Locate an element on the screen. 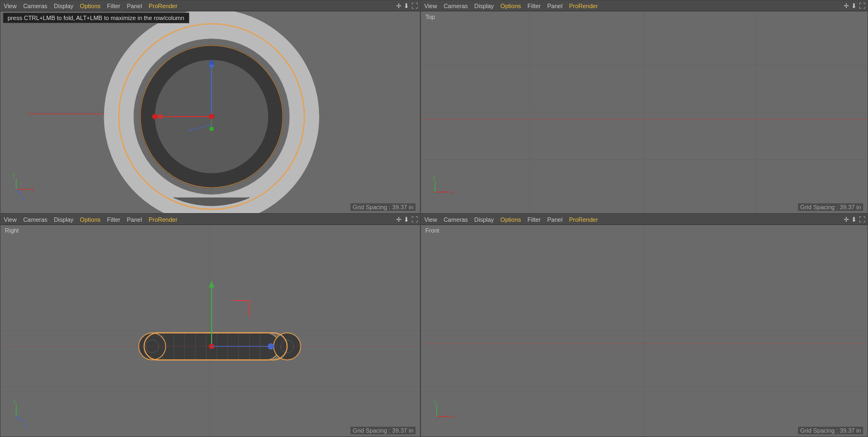  menubar-top: View Cameras Display Options Filter Pane… is located at coordinates (644, 6).